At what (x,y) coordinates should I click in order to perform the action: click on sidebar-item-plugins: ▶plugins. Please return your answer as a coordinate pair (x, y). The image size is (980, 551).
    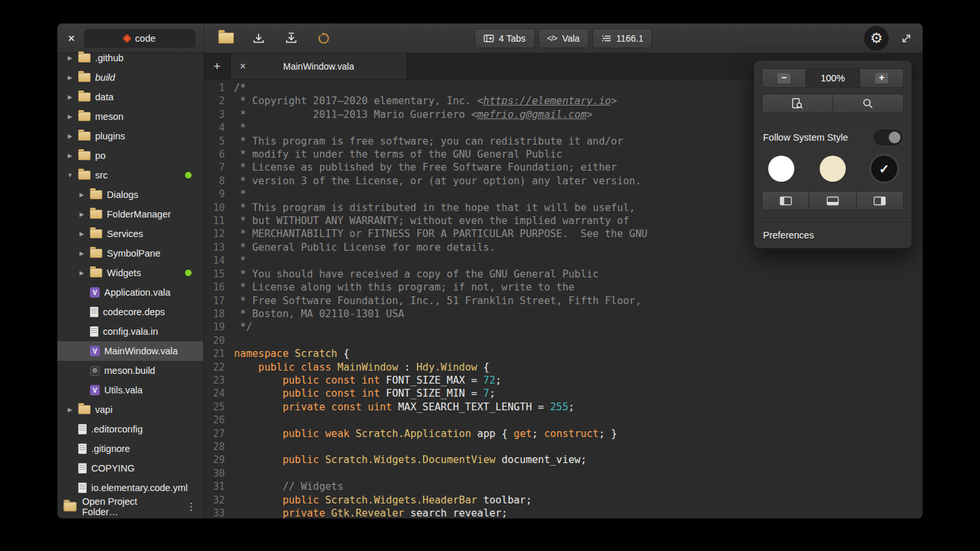
    Looking at the image, I should click on (130, 136).